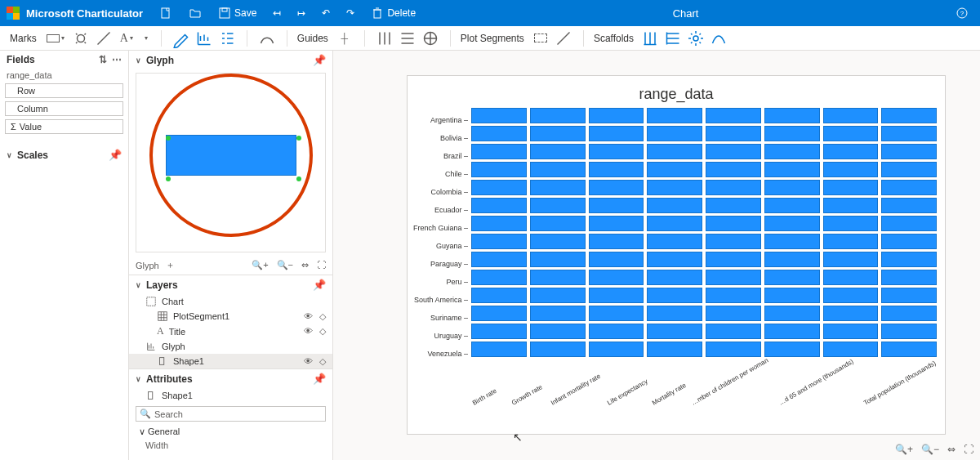 The width and height of the screenshot is (980, 460). Describe the element at coordinates (64, 127) in the screenshot. I see `field-row: ΣValue` at that location.